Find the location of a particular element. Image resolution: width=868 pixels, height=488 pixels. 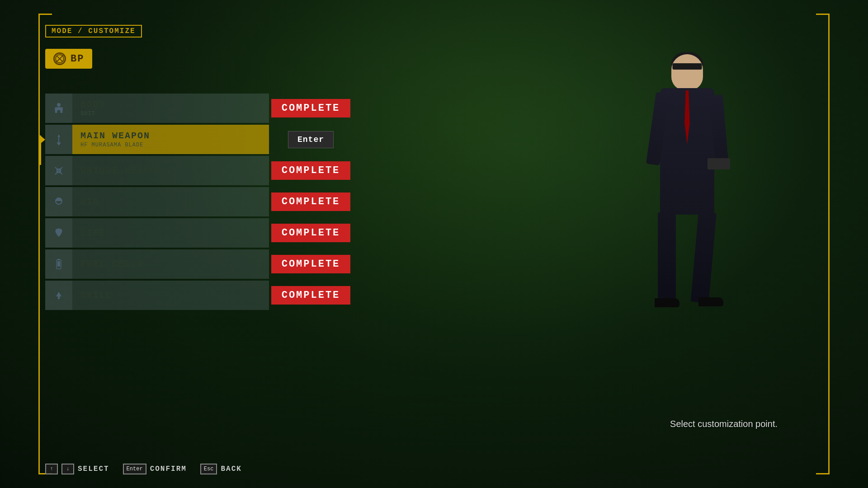

wig-main-label: WIG is located at coordinates (175, 202).